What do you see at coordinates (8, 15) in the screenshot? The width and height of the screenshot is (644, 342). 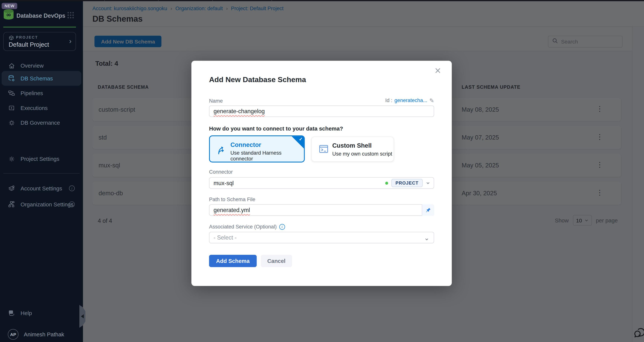 I see `database-devops-logo-icon: ∞` at bounding box center [8, 15].